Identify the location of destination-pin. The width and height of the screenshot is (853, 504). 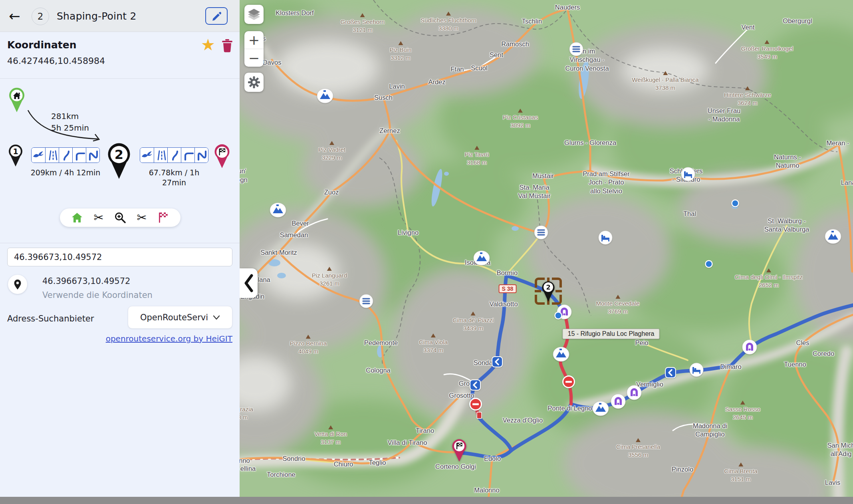
(222, 157).